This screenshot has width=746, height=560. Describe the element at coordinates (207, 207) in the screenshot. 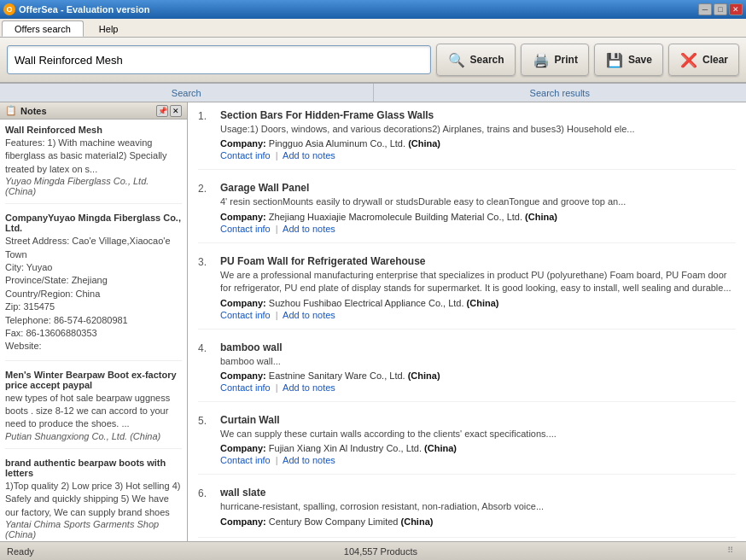

I see `result-num-1: 2.` at that location.